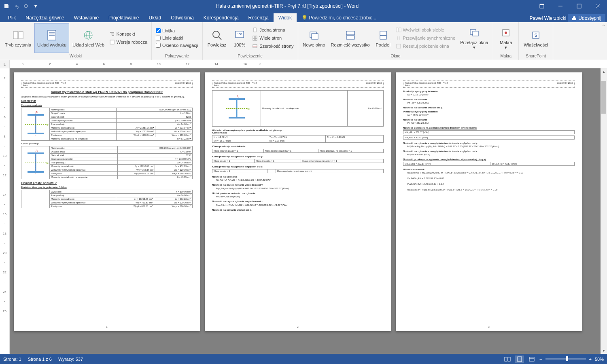 Image resolution: width=607 pixels, height=364 pixels. Describe the element at coordinates (506, 56) in the screenshot. I see `group-makra: Makra` at that location.